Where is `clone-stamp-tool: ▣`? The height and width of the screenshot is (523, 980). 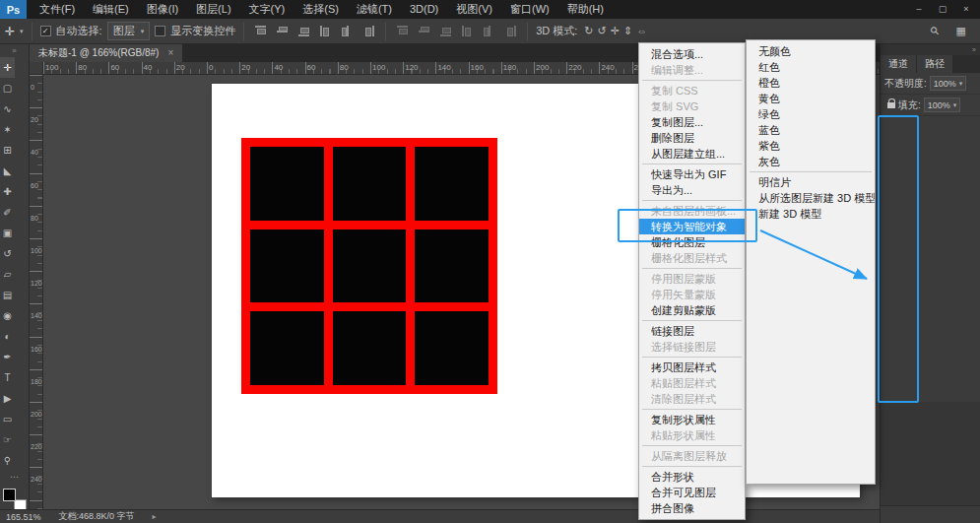 clone-stamp-tool: ▣ is located at coordinates (8, 232).